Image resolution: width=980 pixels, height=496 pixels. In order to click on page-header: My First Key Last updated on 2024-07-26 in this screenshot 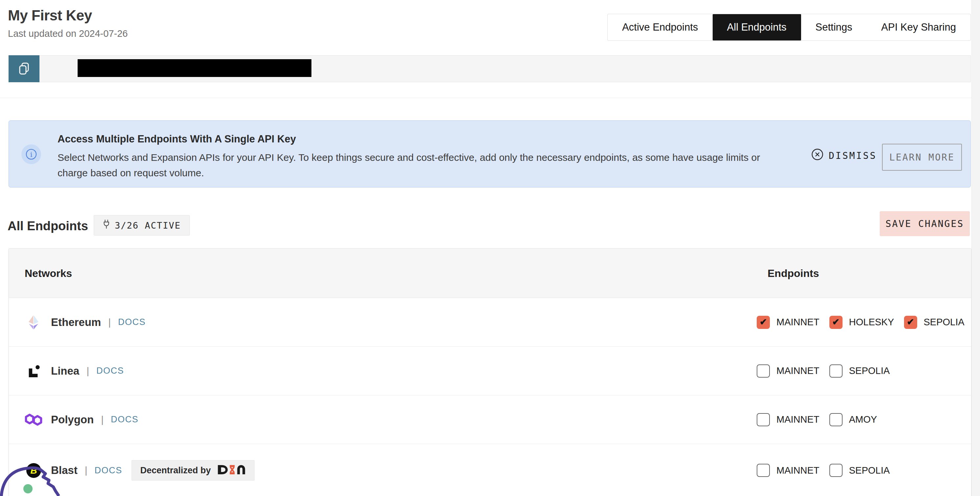, I will do `click(68, 23)`.